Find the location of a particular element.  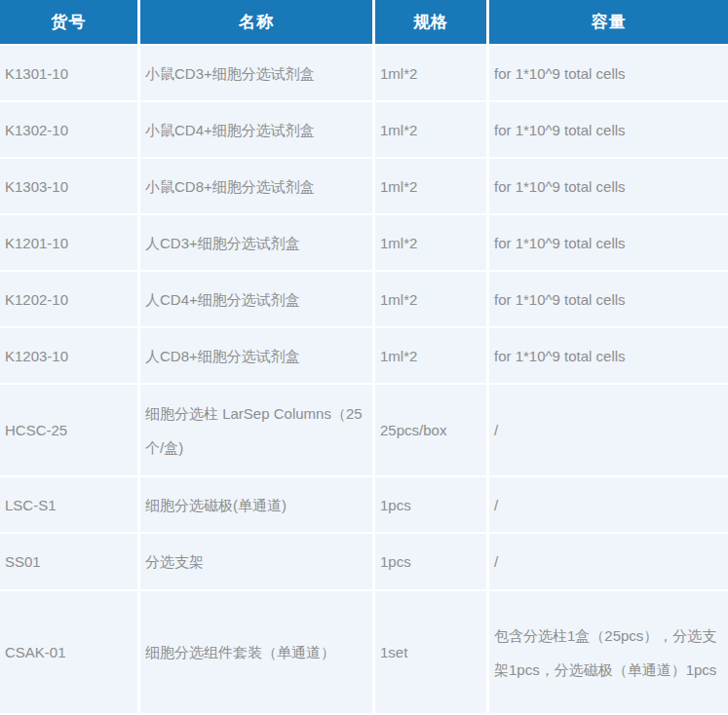

cell-name: 小鼠CD3+细胞分选试剂盒 is located at coordinates (257, 74).